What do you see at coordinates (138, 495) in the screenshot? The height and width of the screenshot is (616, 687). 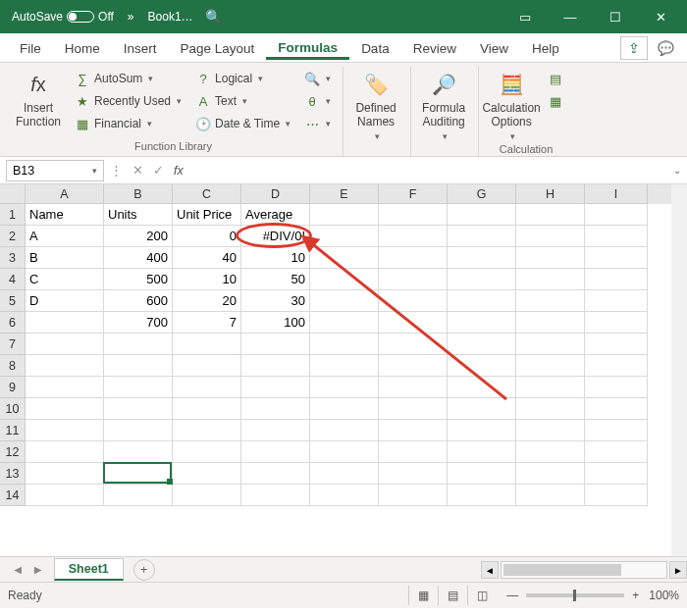 I see `cell-B14` at bounding box center [138, 495].